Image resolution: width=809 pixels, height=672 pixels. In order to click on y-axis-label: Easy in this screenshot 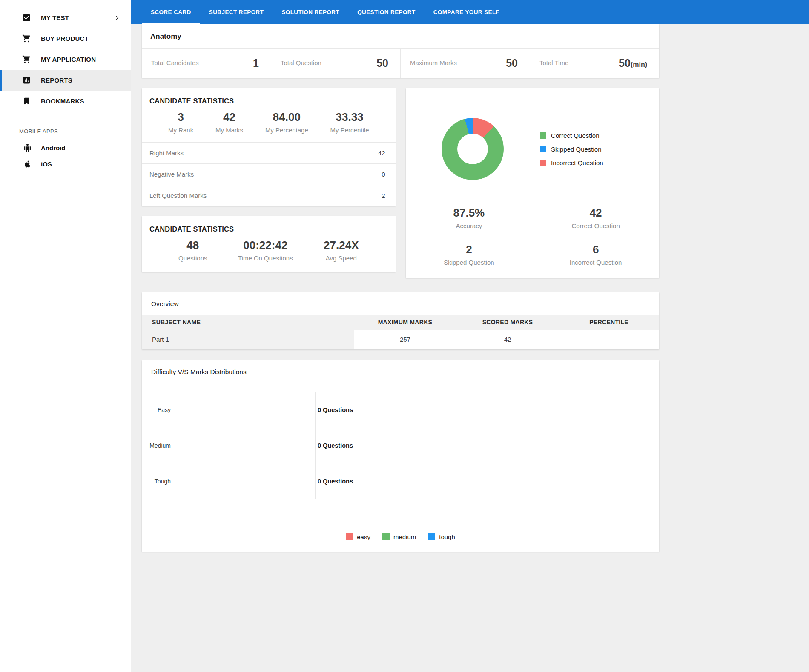, I will do `click(156, 410)`.